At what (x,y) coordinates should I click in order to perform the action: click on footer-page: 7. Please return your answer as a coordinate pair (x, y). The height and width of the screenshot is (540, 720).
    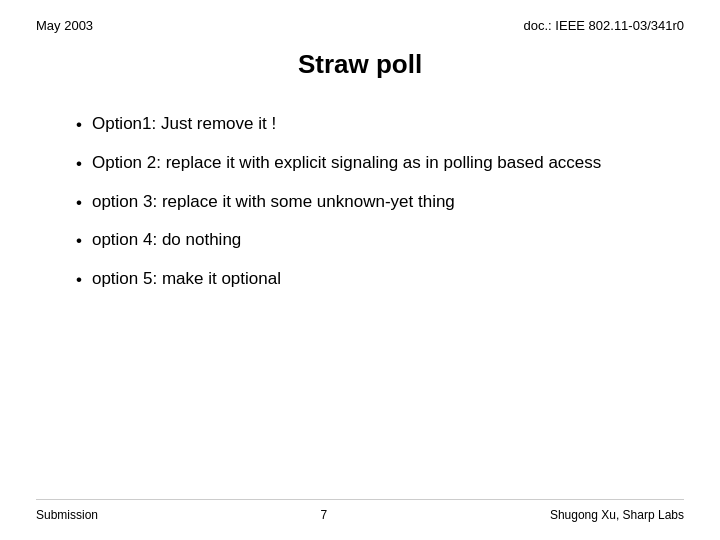
    Looking at the image, I should click on (324, 515).